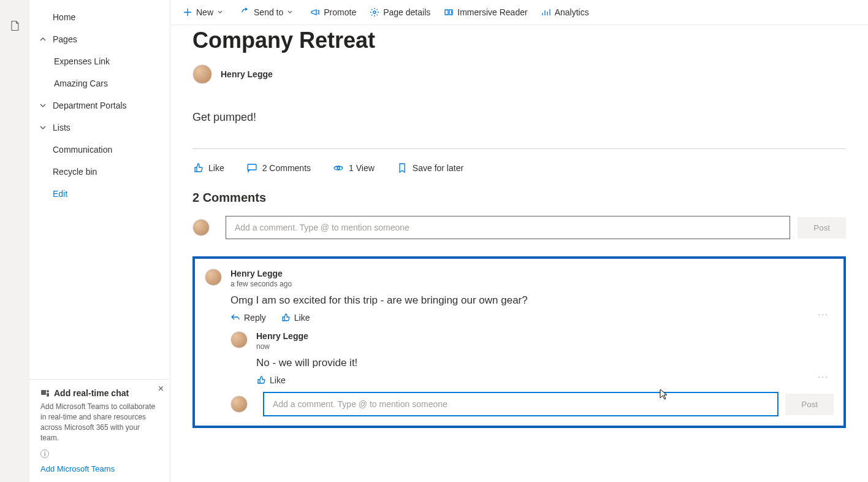 The image size is (868, 482). I want to click on chevron-up-icon, so click(43, 39).